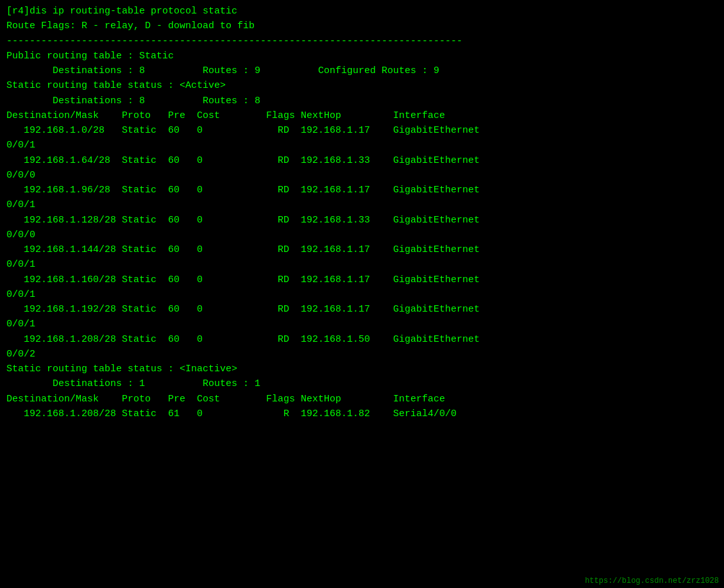 The image size is (724, 588). What do you see at coordinates (362, 160) in the screenshot?
I see `terminal-line: 192.168.1.64/28 Static 60 0 RD 192.168.1…` at bounding box center [362, 160].